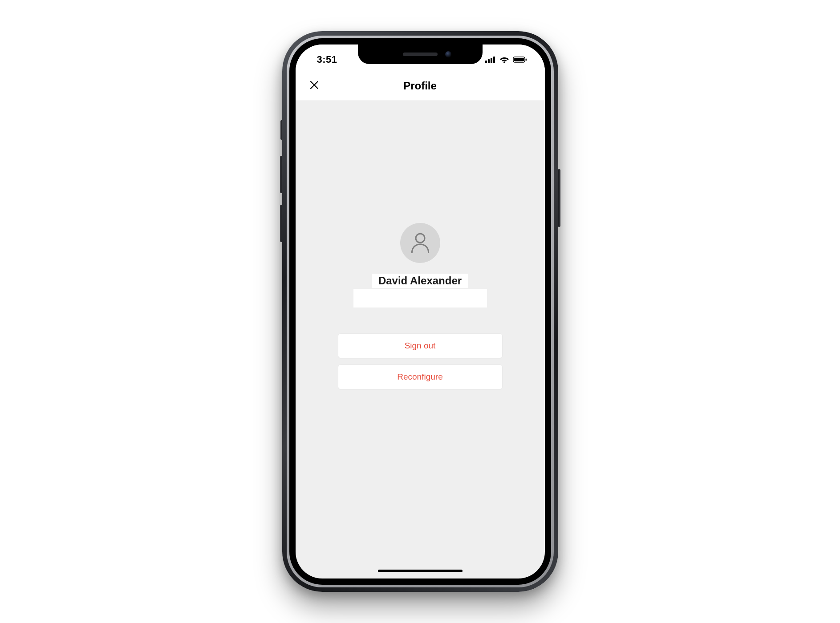 The height and width of the screenshot is (623, 840). I want to click on status-icons, so click(507, 58).